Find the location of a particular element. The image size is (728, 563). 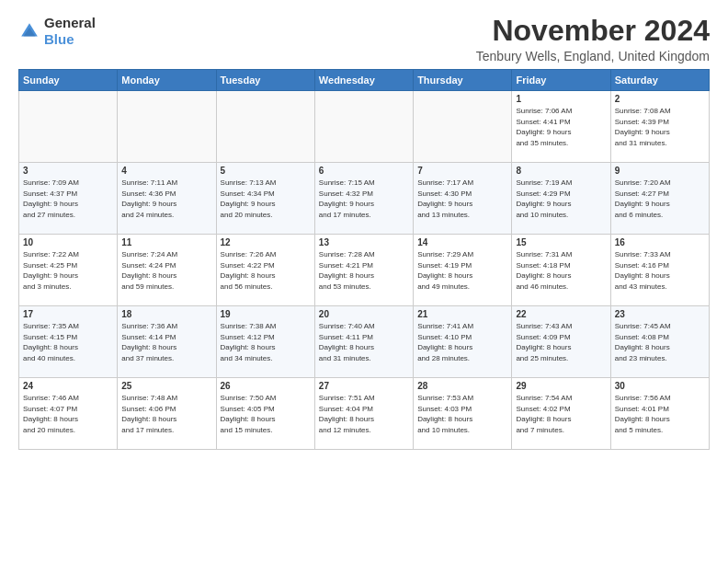

header-thursday: Thursday is located at coordinates (463, 81).